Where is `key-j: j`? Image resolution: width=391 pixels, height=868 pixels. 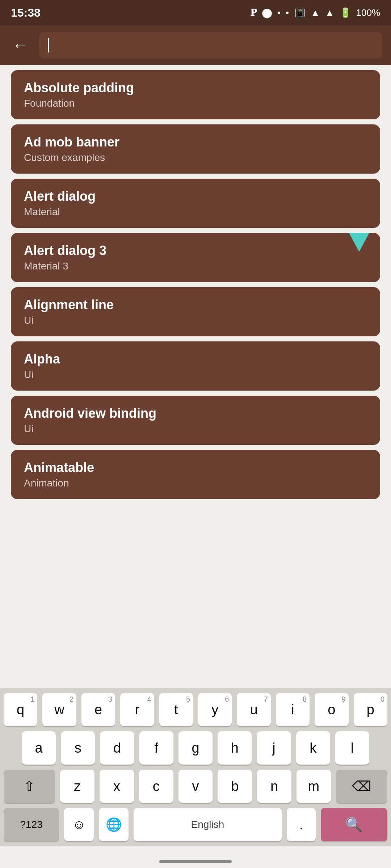 key-j: j is located at coordinates (274, 748).